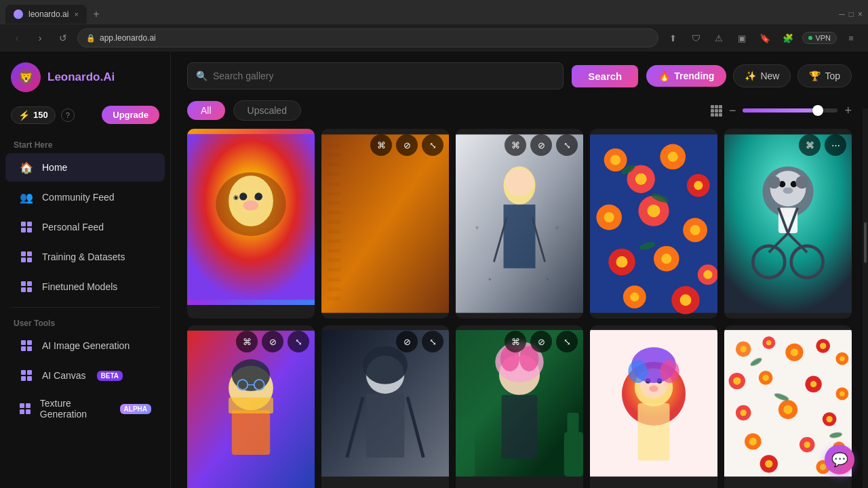 Image resolution: width=868 pixels, height=488 pixels. What do you see at coordinates (865, 298) in the screenshot?
I see `scrollbar-track` at bounding box center [865, 298].